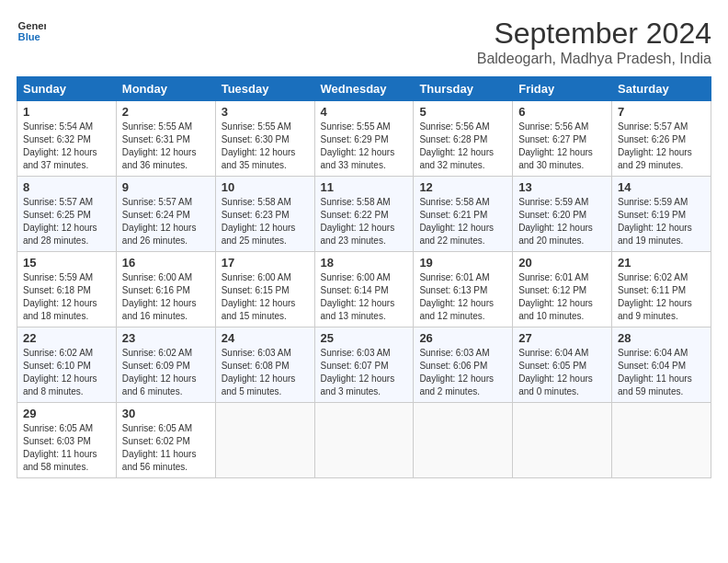  What do you see at coordinates (364, 188) in the screenshot?
I see `day-number: 11` at bounding box center [364, 188].